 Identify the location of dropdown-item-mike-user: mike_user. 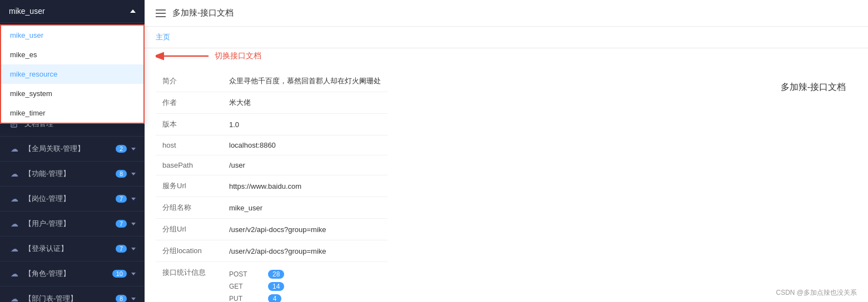
(72, 36).